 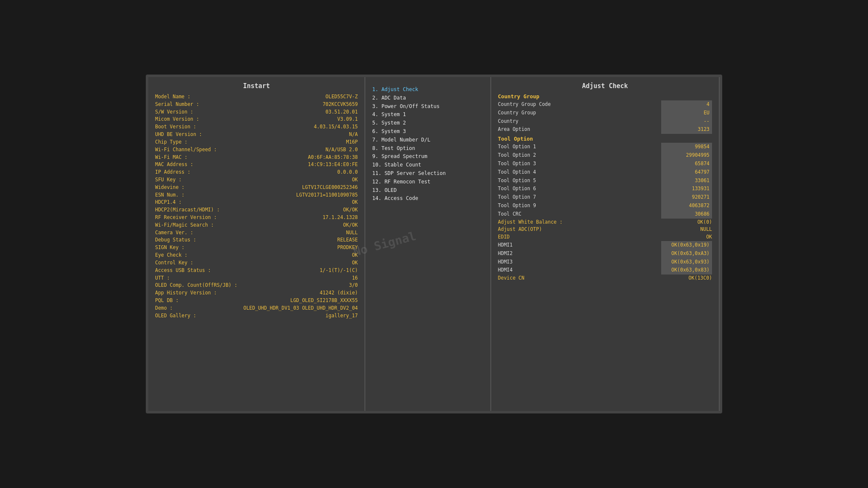 I want to click on left-panel-title: Instart, so click(x=256, y=86).